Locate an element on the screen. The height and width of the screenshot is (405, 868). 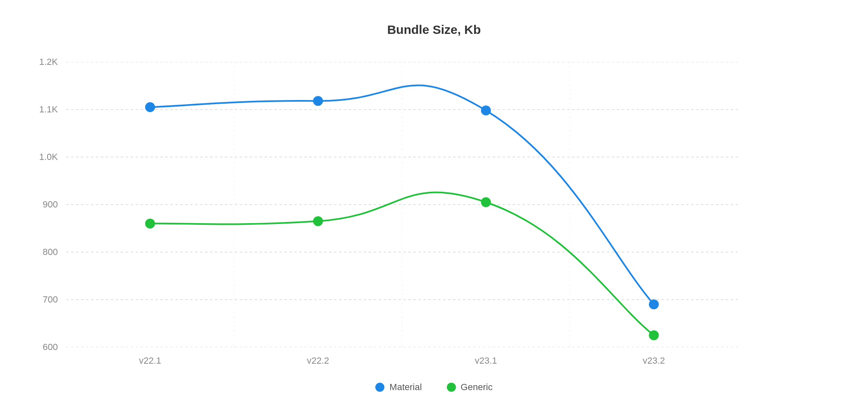
y-tick-label: 800 is located at coordinates (43, 252).